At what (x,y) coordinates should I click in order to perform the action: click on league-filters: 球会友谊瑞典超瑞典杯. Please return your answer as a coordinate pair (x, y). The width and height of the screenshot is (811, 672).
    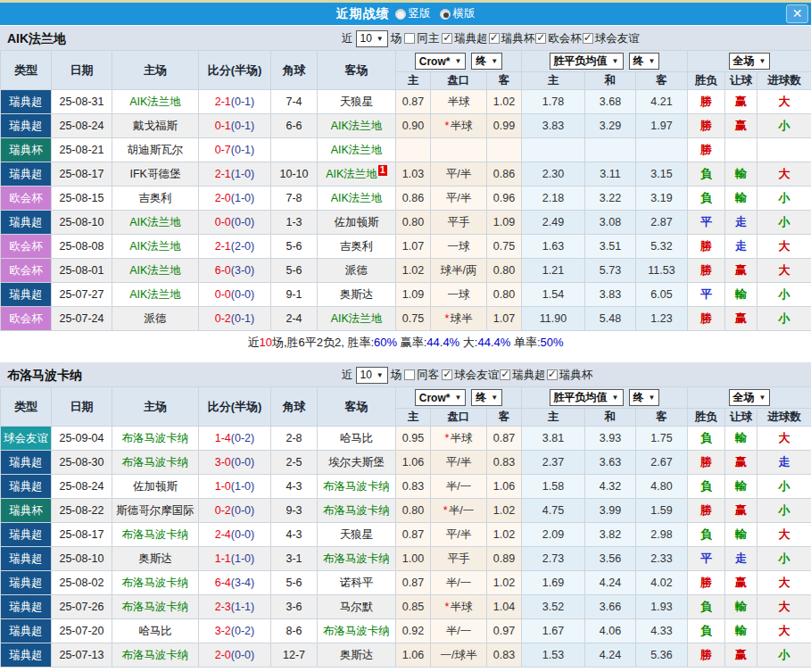
    Looking at the image, I should click on (517, 375).